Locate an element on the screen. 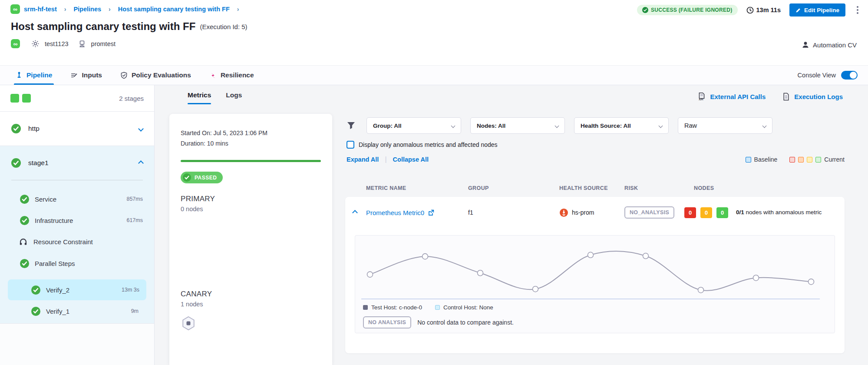  step-label: Verify_2 is located at coordinates (58, 290).